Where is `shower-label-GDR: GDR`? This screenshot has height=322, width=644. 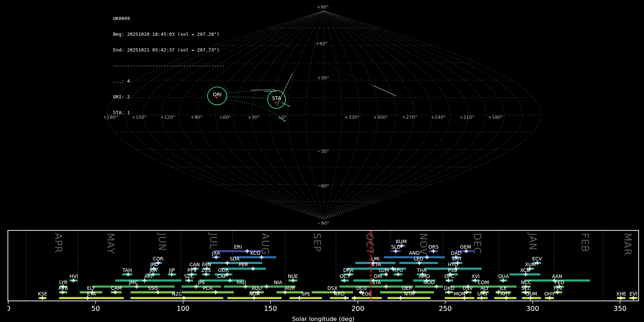 shower-label-GDR: GDR is located at coordinates (223, 270).